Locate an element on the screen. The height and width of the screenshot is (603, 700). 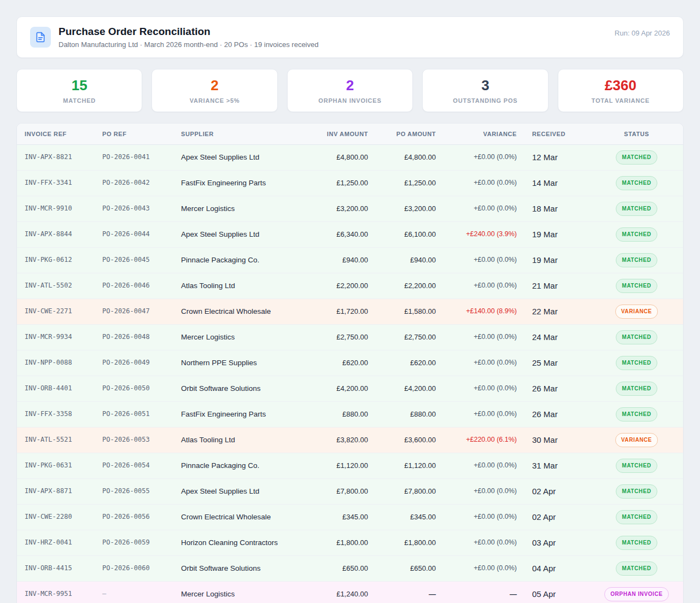
table-row: INV-MCR-9934PO-2026-0048Mercer Logistics… is located at coordinates (350, 337).